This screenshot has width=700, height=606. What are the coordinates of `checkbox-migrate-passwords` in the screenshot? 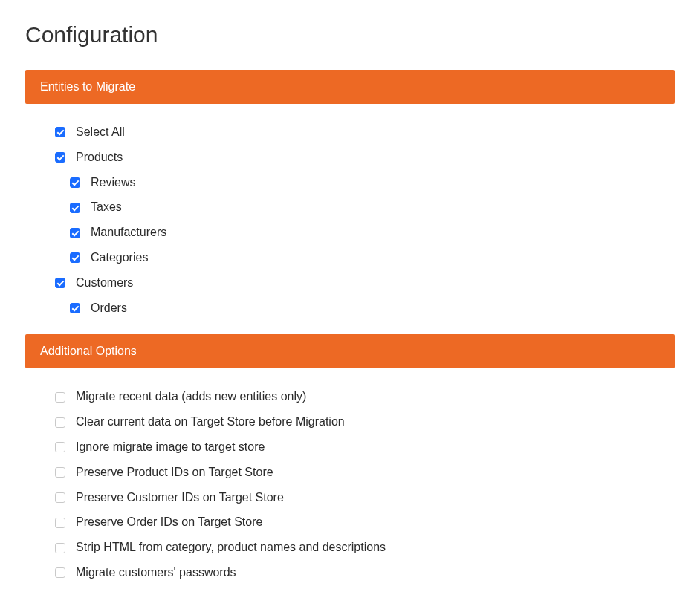 It's located at (60, 573).